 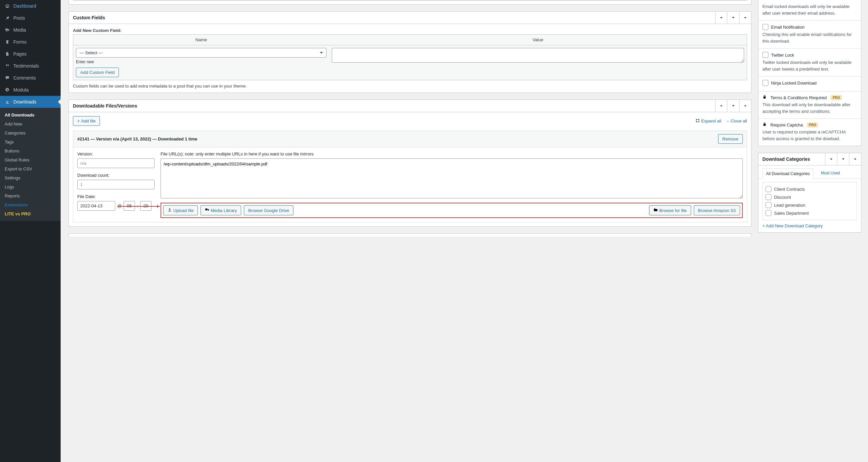 What do you see at coordinates (788, 174) in the screenshot?
I see `tab-all-categories: All Download Categories` at bounding box center [788, 174].